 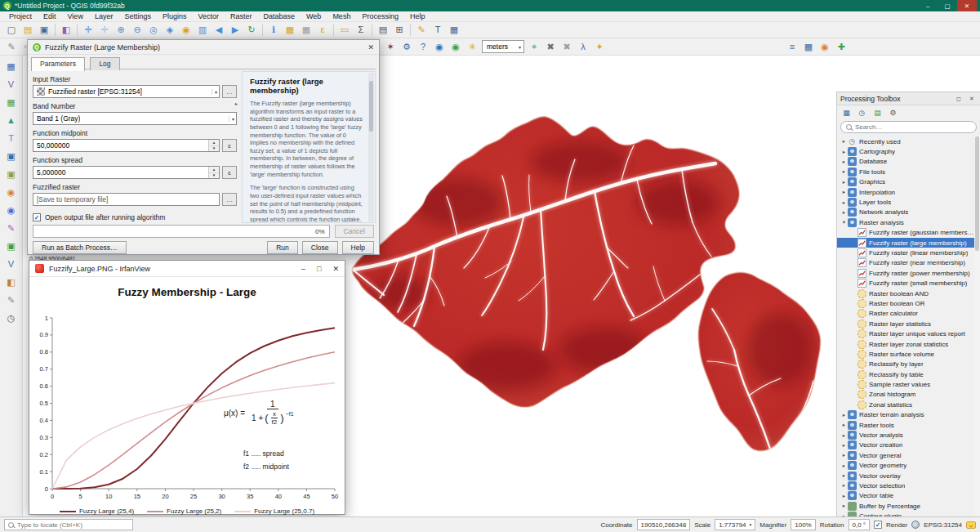 I want to click on magnifier-box: 100%, so click(x=803, y=525).